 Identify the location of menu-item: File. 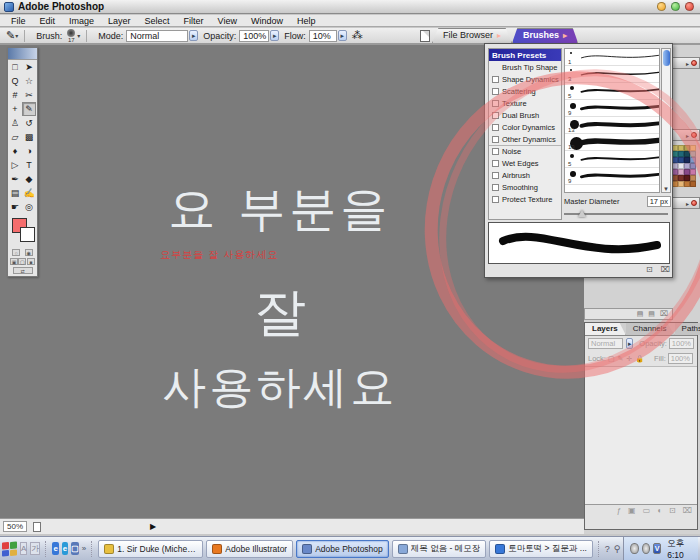
(18, 21).